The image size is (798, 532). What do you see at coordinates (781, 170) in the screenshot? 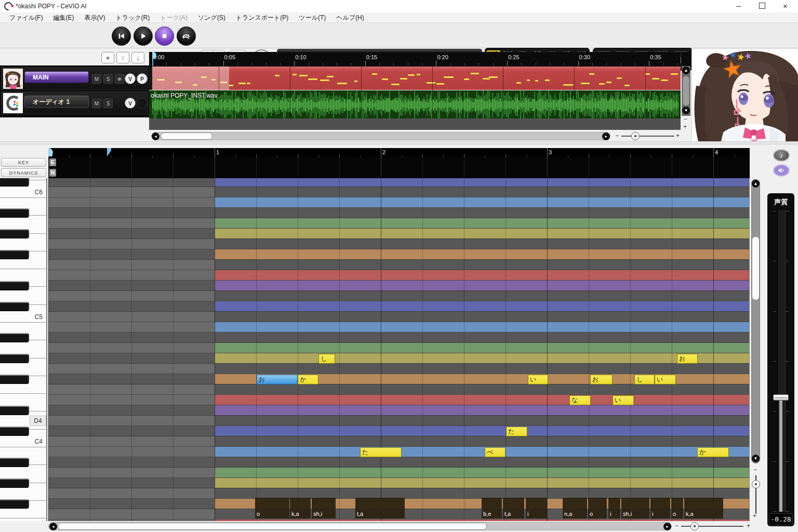
I see `monitor-button` at bounding box center [781, 170].